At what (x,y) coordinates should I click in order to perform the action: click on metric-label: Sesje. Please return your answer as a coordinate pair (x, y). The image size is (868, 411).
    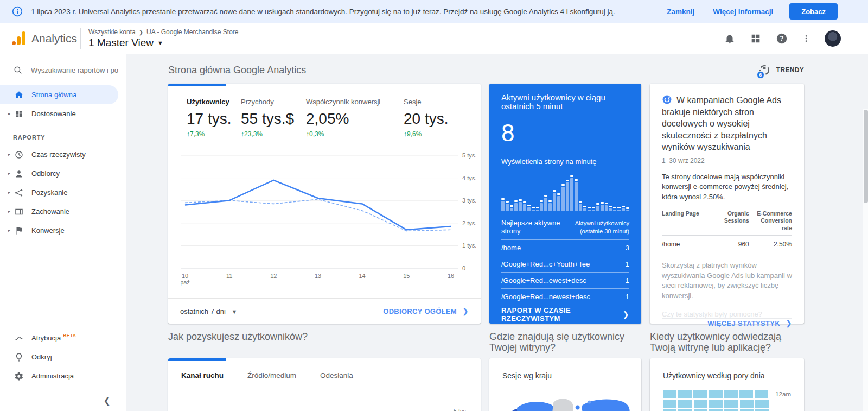
    Looking at the image, I should click on (426, 102).